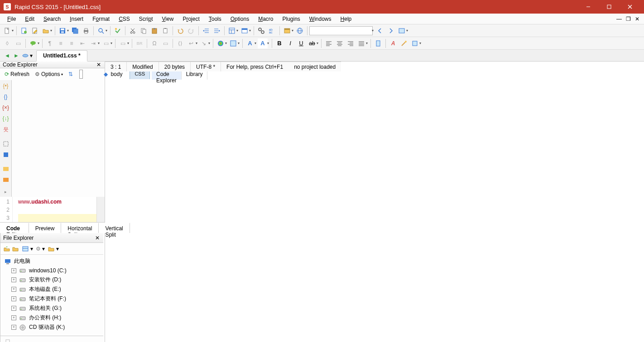 The image size is (644, 342). What do you see at coordinates (52, 299) in the screenshot?
I see `drive-node: +笔记本资料 (F:)` at bounding box center [52, 299].